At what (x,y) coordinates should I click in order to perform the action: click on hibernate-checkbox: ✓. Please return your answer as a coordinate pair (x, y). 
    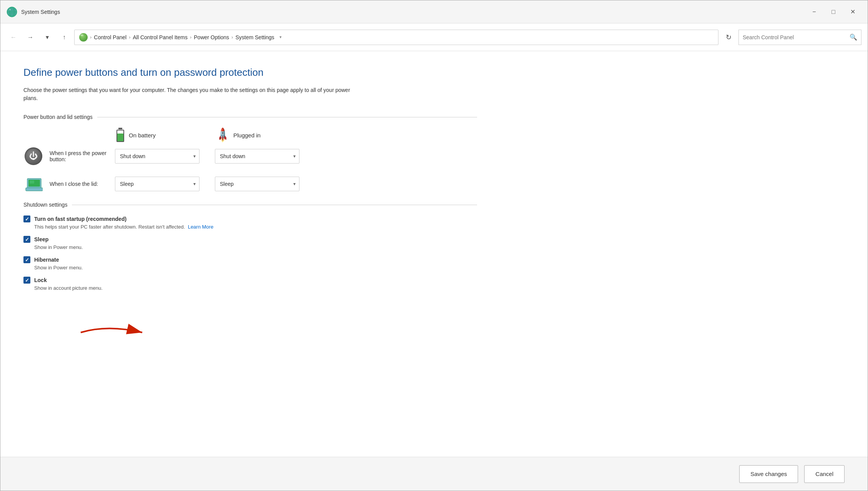
    Looking at the image, I should click on (27, 260).